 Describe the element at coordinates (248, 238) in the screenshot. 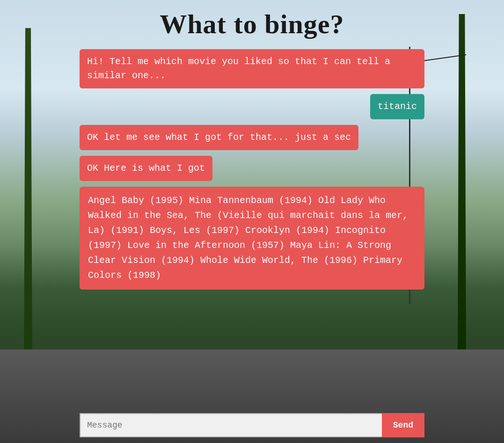

I see `recommendations-text: Angel Baby (1995) Mina Tannenbaum (1994)…` at that location.